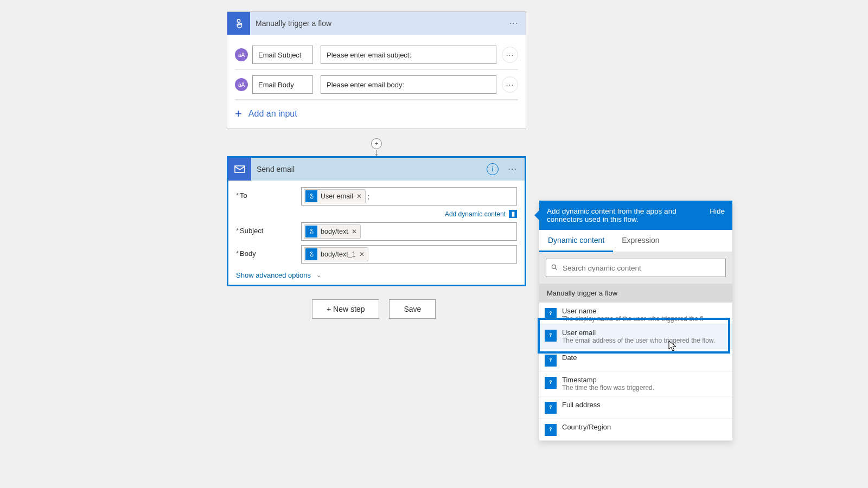 The height and width of the screenshot is (488, 868). I want to click on search-icon, so click(554, 268).